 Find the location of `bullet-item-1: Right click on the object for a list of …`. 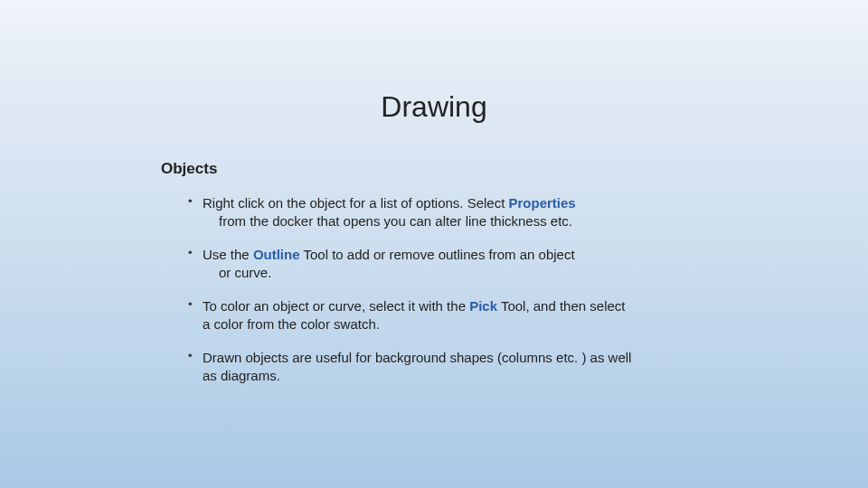

bullet-item-1: Right click on the object for a list of … is located at coordinates (465, 211).